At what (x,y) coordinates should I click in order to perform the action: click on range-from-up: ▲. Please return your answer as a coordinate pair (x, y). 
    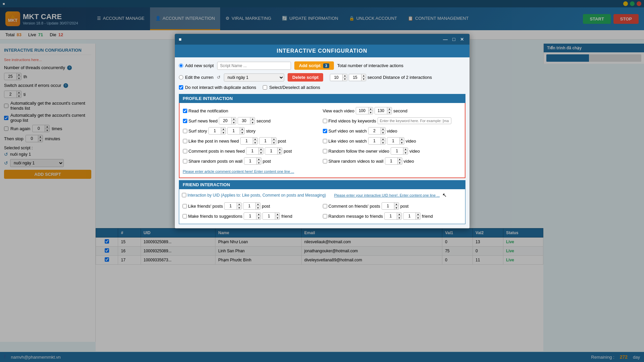
    Looking at the image, I should click on (345, 76).